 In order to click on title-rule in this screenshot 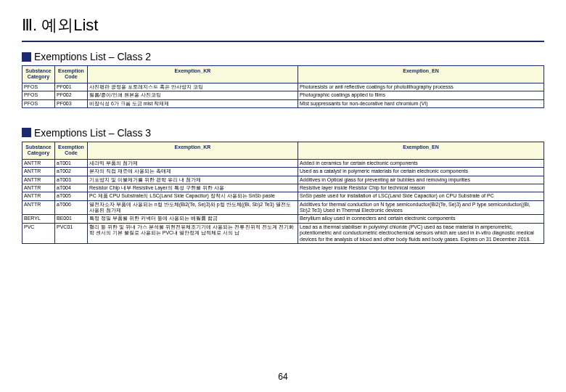, I will do `click(283, 41)`.